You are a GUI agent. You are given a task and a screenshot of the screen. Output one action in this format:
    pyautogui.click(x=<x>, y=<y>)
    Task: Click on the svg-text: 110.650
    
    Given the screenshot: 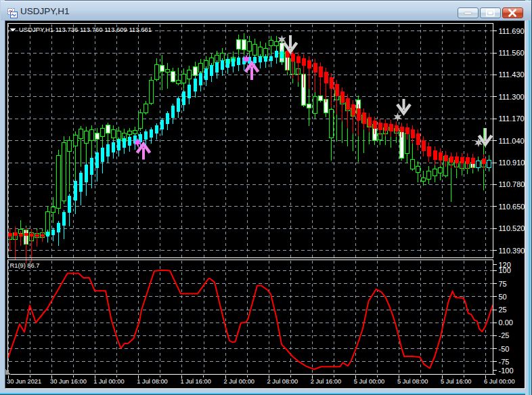 What is the action you would take?
    pyautogui.click(x=512, y=207)
    